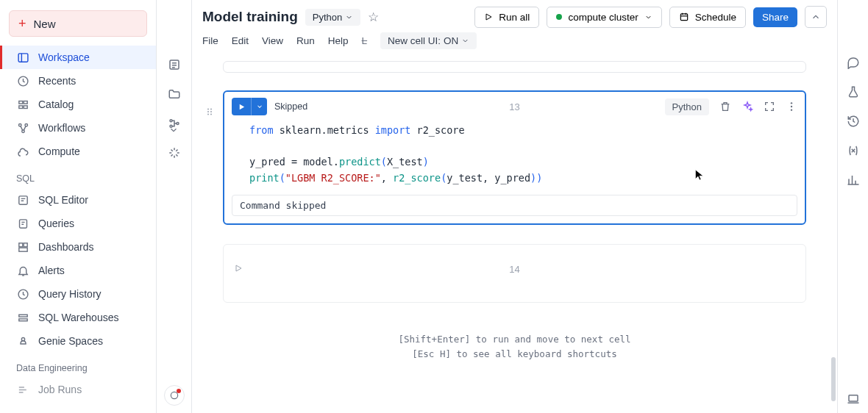 The width and height of the screenshot is (868, 413). Describe the element at coordinates (853, 62) in the screenshot. I see `comment-icon` at that location.